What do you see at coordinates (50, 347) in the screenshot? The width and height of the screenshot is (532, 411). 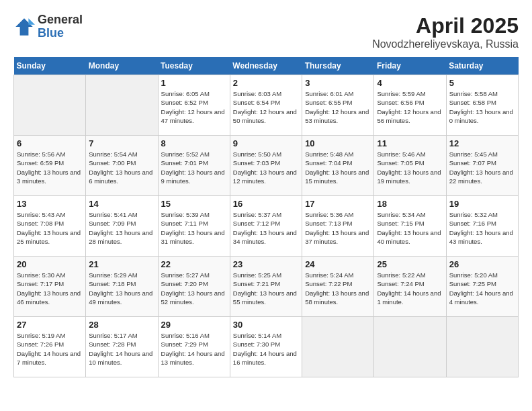 I see `calendar-cell: 27Sunrise: 5:19 AMSunset: 7:26 PMDayligh…` at bounding box center [50, 347].